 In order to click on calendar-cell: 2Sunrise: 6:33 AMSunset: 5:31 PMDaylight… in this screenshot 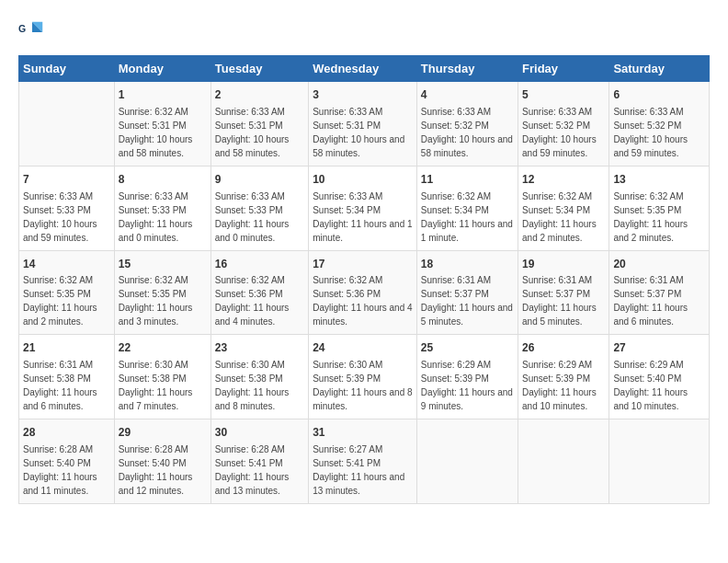, I will do `click(259, 124)`.